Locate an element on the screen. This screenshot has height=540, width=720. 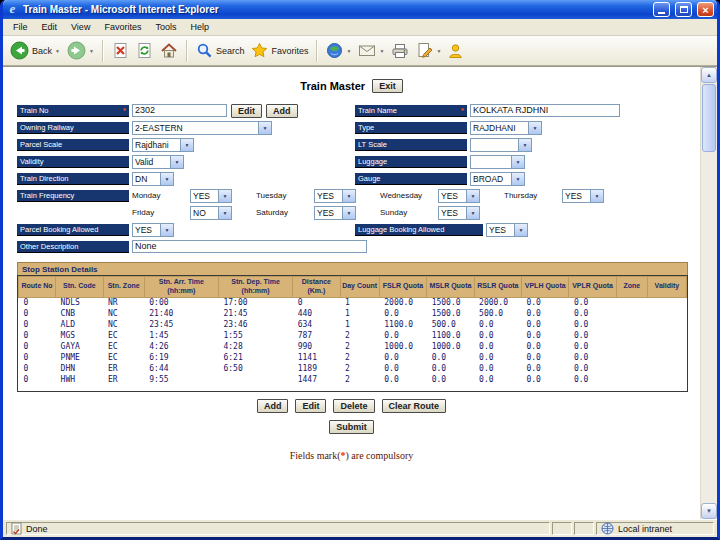
forward-icon is located at coordinates (76, 50).